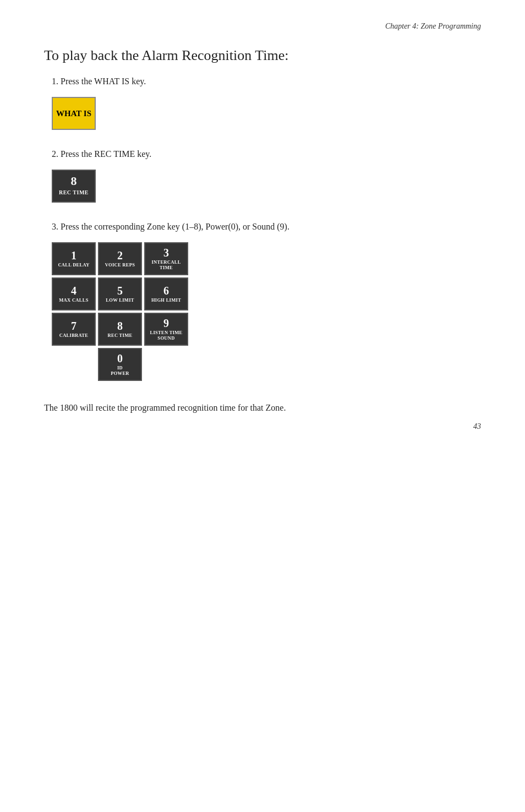 Image resolution: width=525 pixels, height=812 pixels. I want to click on step-1: 1. Press the WHAT IS key. WHAT IS, so click(262, 105).